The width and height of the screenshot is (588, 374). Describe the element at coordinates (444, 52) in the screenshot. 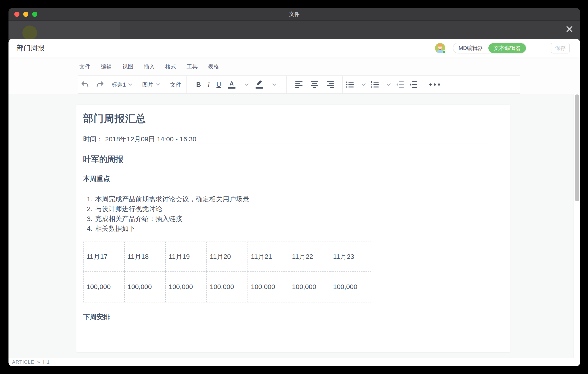

I see `online-status-dot` at that location.